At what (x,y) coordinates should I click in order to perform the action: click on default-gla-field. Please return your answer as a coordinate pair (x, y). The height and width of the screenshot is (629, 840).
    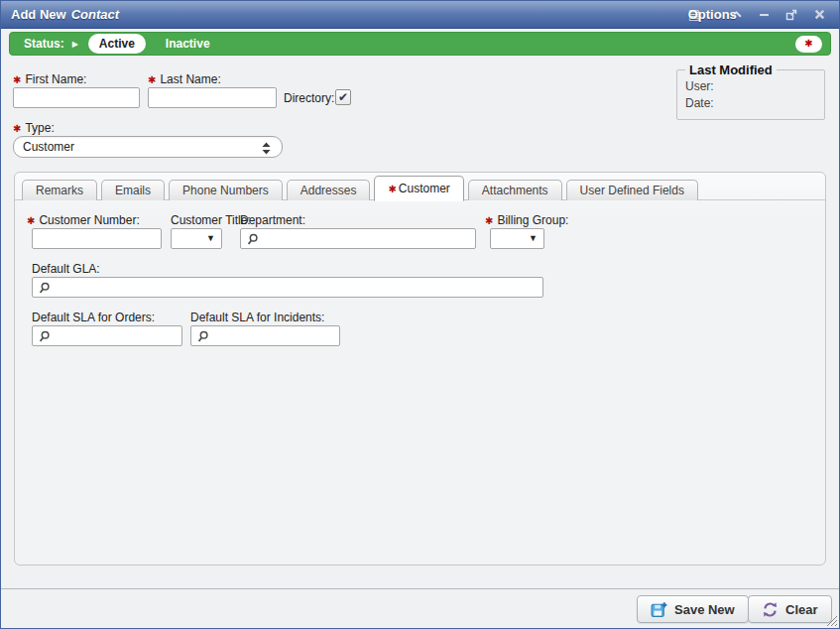
    Looking at the image, I should click on (297, 288).